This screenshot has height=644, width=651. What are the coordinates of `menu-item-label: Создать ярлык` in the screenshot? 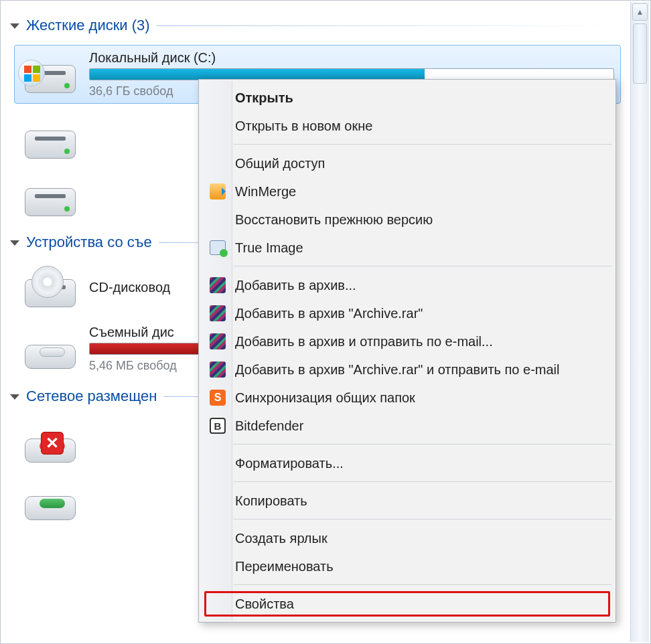 It's located at (420, 538).